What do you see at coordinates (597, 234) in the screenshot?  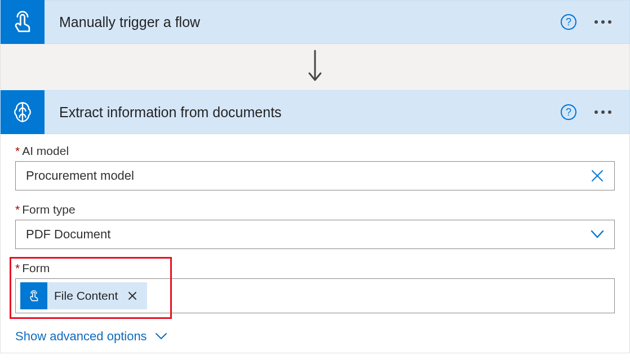 I see `form-type-dropdown-button` at bounding box center [597, 234].